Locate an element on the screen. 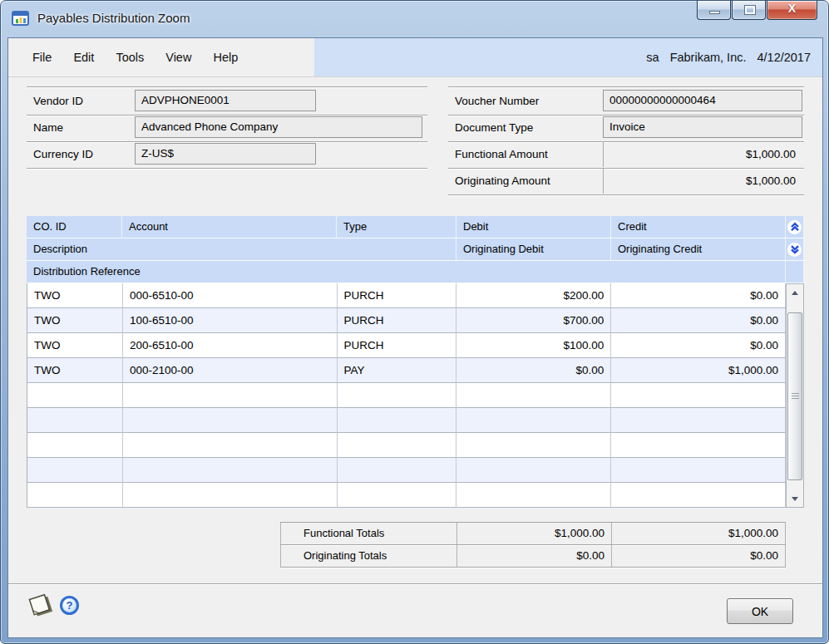 The width and height of the screenshot is (829, 644). table-row: TWO 000-6510-00 PURCH $200.00 $0.00 is located at coordinates (407, 296).